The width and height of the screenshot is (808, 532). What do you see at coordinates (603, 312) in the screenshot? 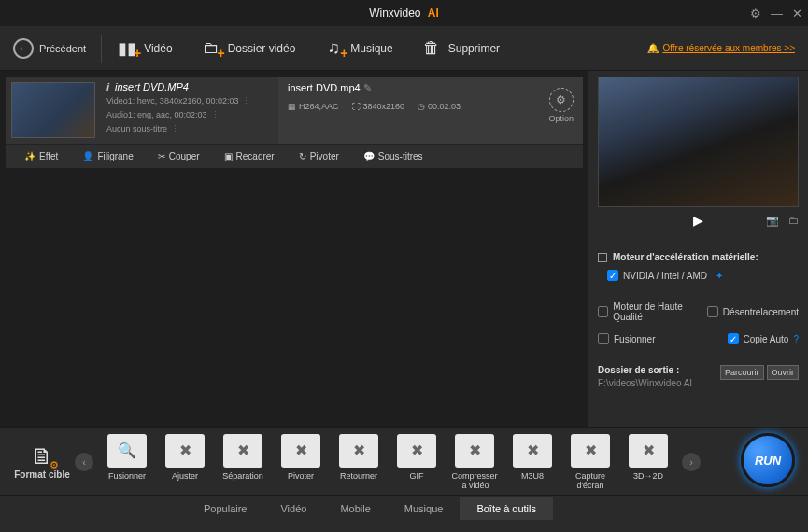
I see `hq-checkbox` at bounding box center [603, 312].